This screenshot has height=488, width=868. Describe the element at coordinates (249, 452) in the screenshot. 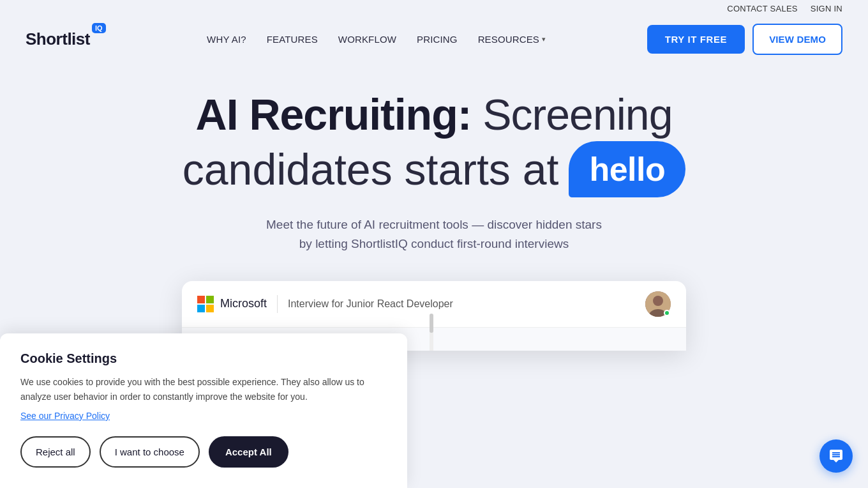

I see `accept-all-button: Accept All` at that location.